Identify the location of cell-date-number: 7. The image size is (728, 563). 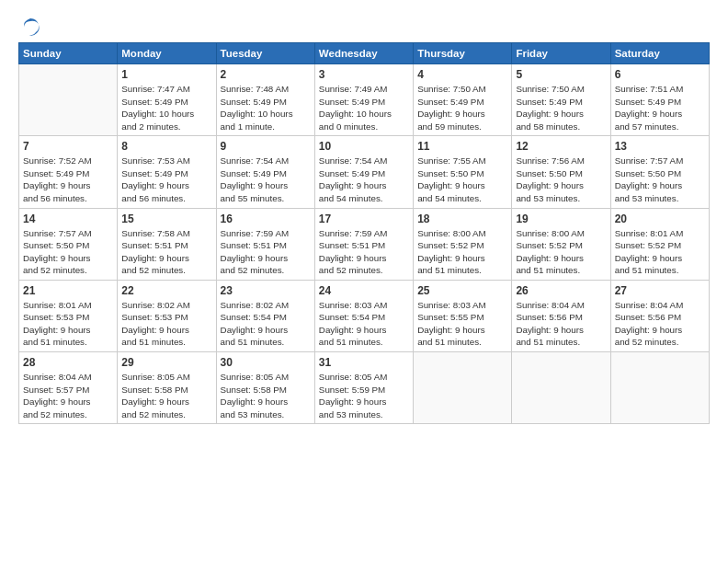
(68, 146).